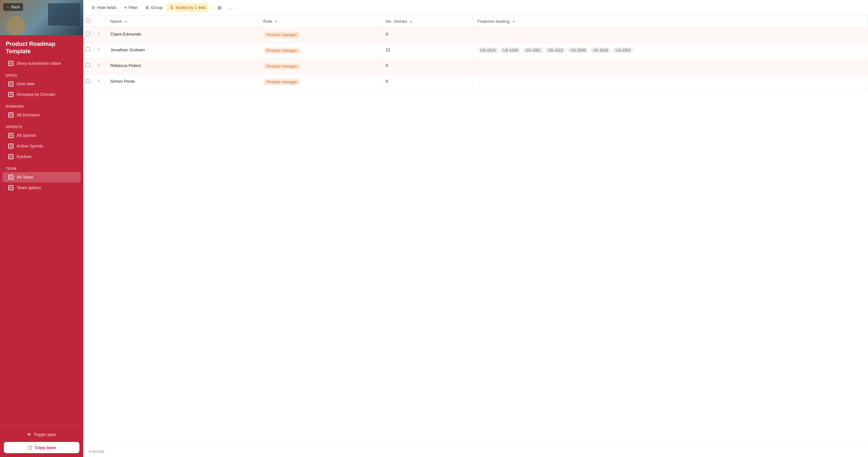 This screenshot has width=868, height=457. I want to click on hide-fields-button: ⊘ Hide fields, so click(104, 7).